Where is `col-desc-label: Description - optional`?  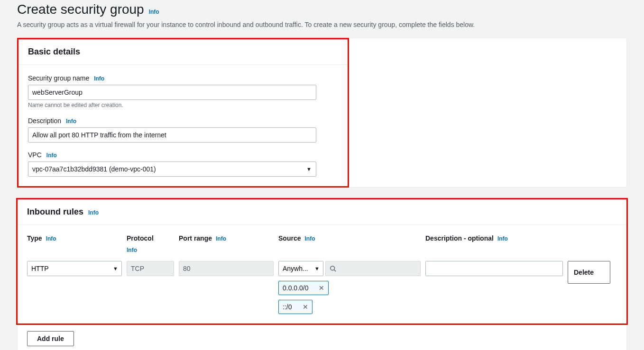
col-desc-label: Description - optional is located at coordinates (460, 238).